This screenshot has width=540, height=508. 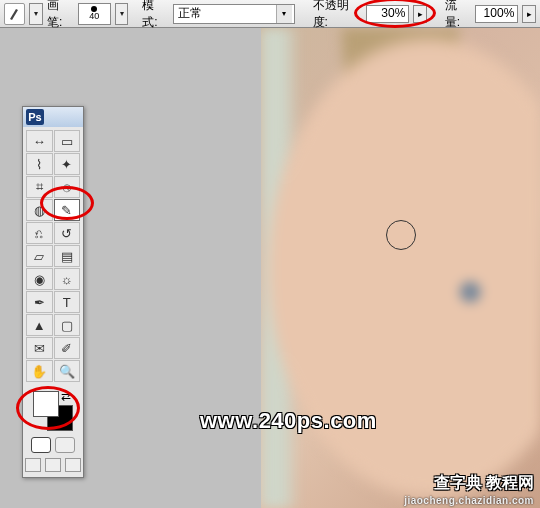 What do you see at coordinates (40, 279) in the screenshot?
I see `blur-tool: ◉` at bounding box center [40, 279].